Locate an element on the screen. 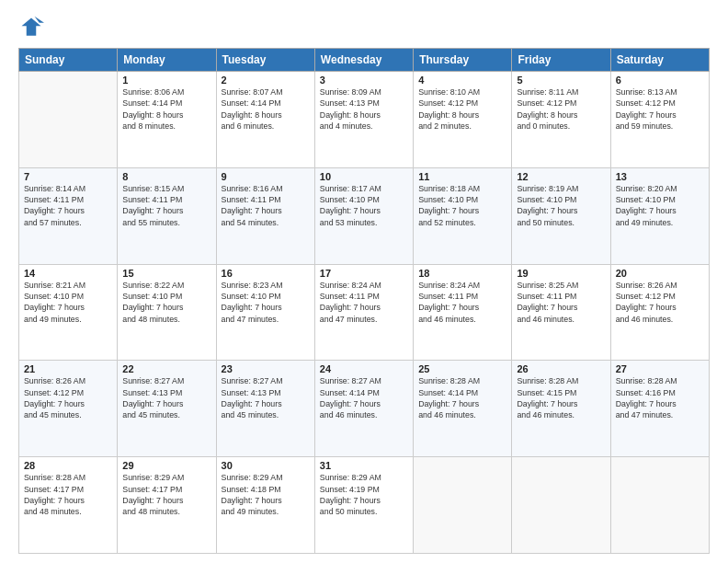 The image size is (728, 563). day-number: 4 is located at coordinates (462, 80).